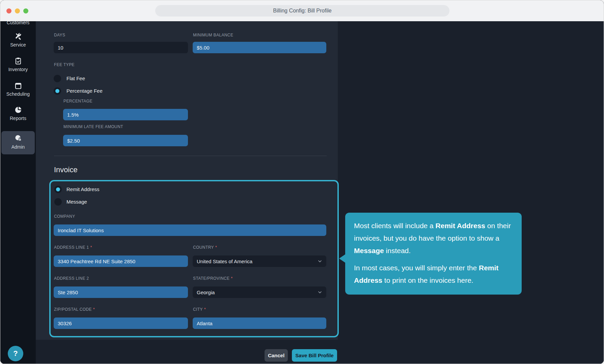 The image size is (604, 364). What do you see at coordinates (81, 231) in the screenshot?
I see `company-value: Ironclad IT Solutions` at bounding box center [81, 231].